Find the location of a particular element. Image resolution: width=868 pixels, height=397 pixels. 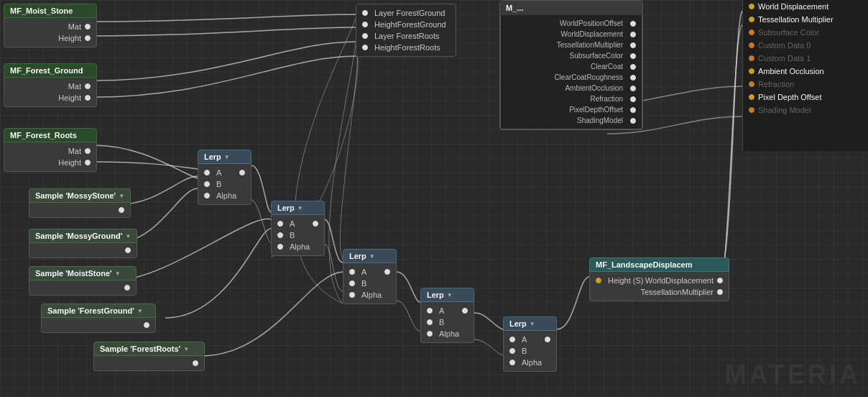

pdo-dot is located at coordinates (752, 97).